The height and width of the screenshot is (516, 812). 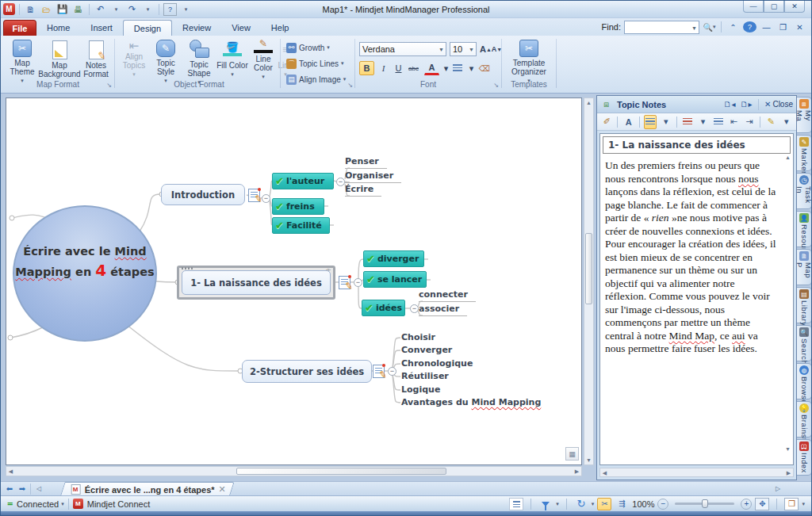 I want to click on canvas-horizontal-scrollbar: ◀ ▶, so click(x=293, y=471).